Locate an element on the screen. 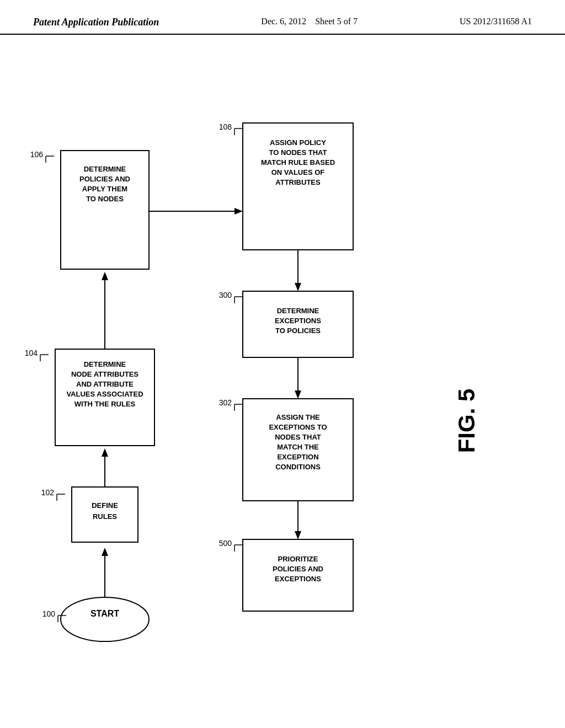 The width and height of the screenshot is (565, 728). publication-title: Patent Application Publication is located at coordinates (96, 22).